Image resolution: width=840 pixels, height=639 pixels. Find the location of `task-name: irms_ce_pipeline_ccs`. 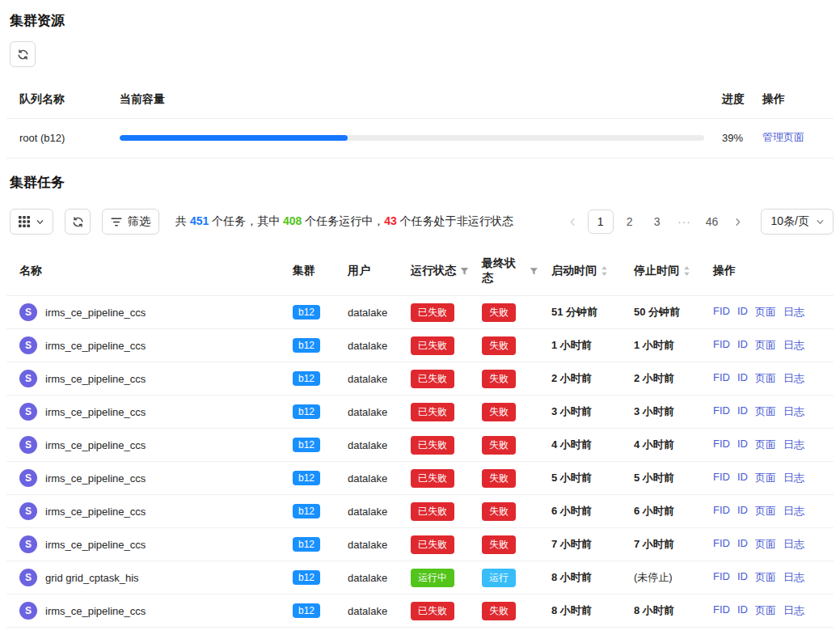

task-name: irms_ce_pipeline_ccs is located at coordinates (95, 545).